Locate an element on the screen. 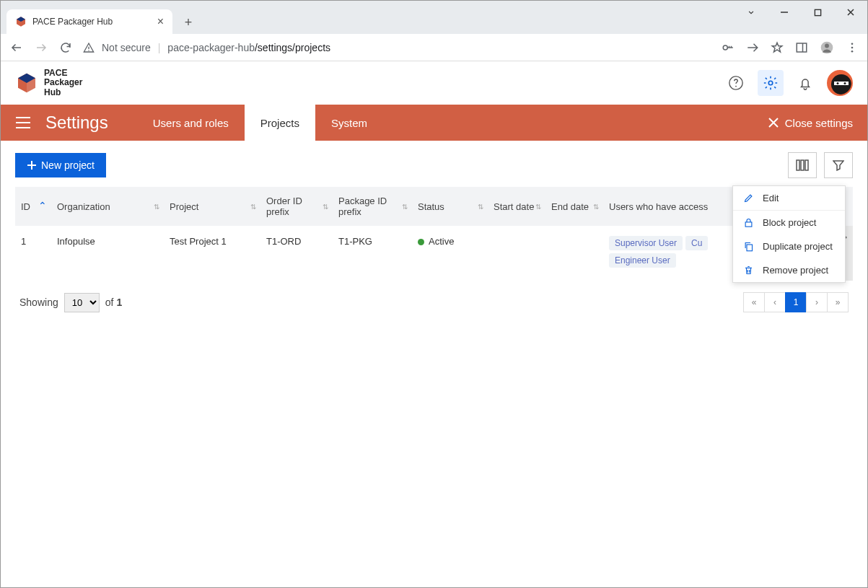 The image size is (868, 588). nav-back-button is located at coordinates (17, 48).